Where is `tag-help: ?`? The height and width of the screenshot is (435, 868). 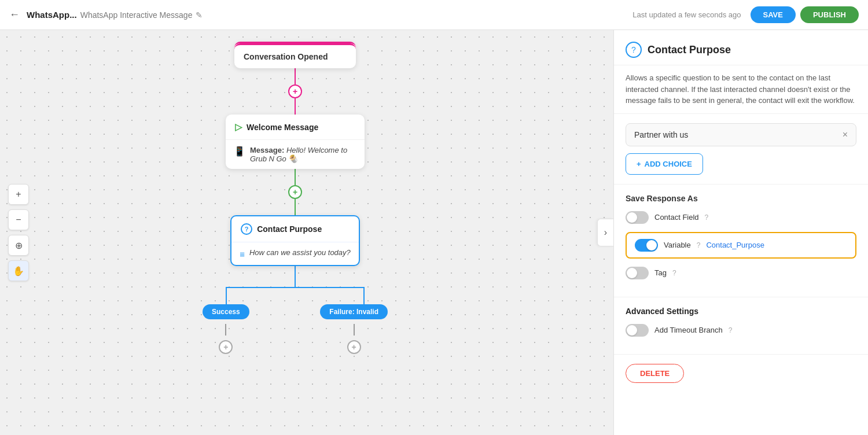
tag-help: ? is located at coordinates (675, 273).